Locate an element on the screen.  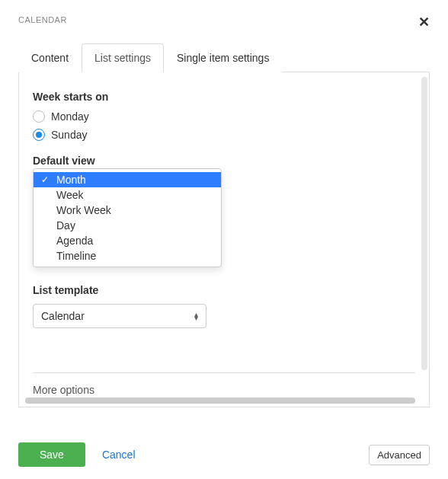
select-value: Calendar is located at coordinates (62, 316).